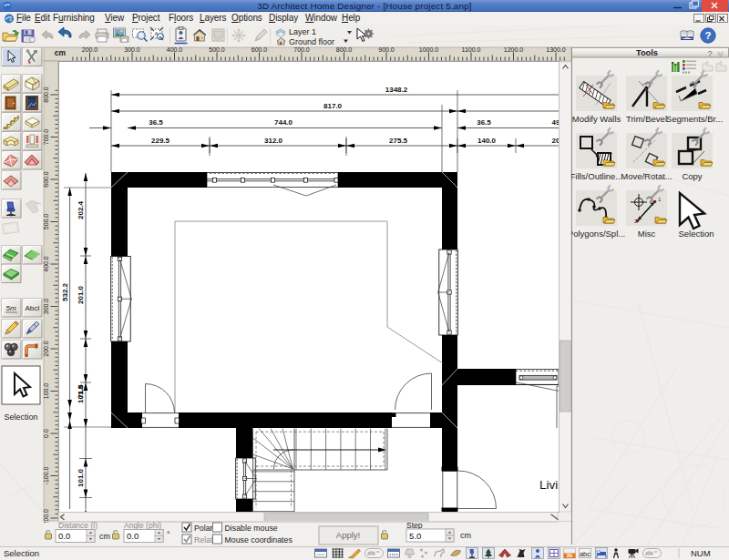  Describe the element at coordinates (334, 106) in the screenshot. I see `svg-text: 817.0` at that location.